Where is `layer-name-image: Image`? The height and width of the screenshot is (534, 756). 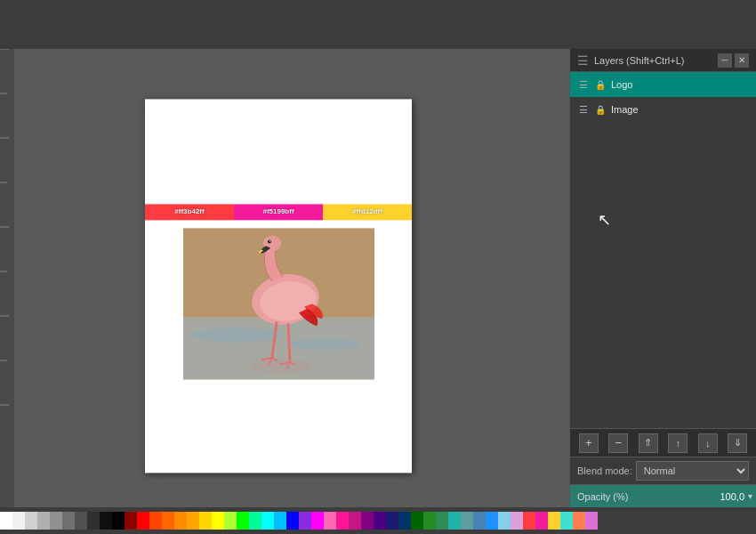 layer-name-image: Image is located at coordinates (680, 109).